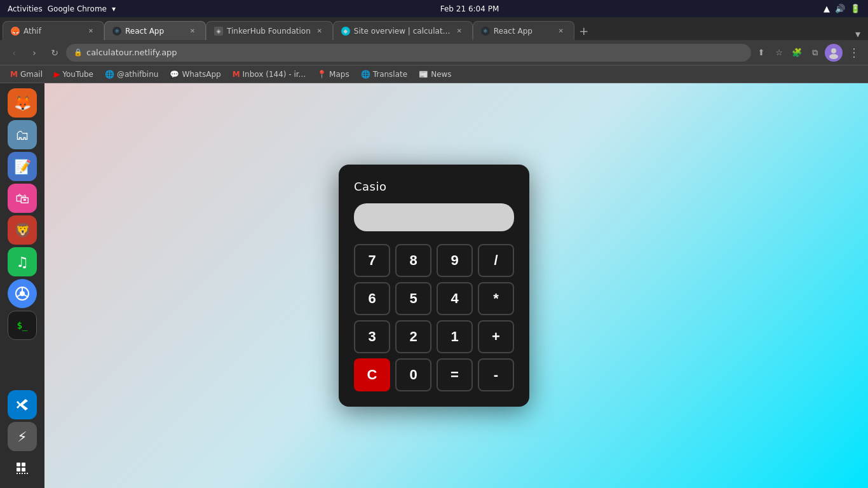 The height and width of the screenshot is (488, 868). Describe the element at coordinates (78, 74) in the screenshot. I see `bookmark-label-youtube: YouTube` at that location.